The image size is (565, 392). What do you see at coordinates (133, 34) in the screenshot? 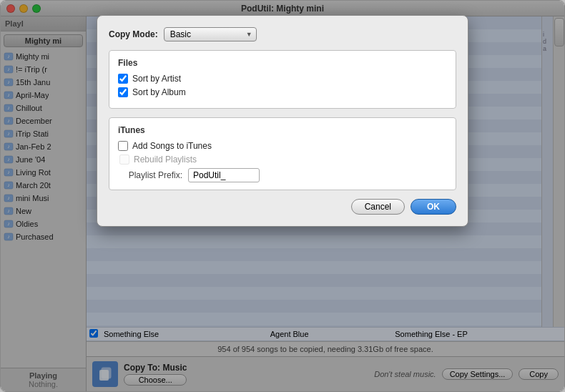
I see `copy-mode-label: Copy Mode:` at bounding box center [133, 34].